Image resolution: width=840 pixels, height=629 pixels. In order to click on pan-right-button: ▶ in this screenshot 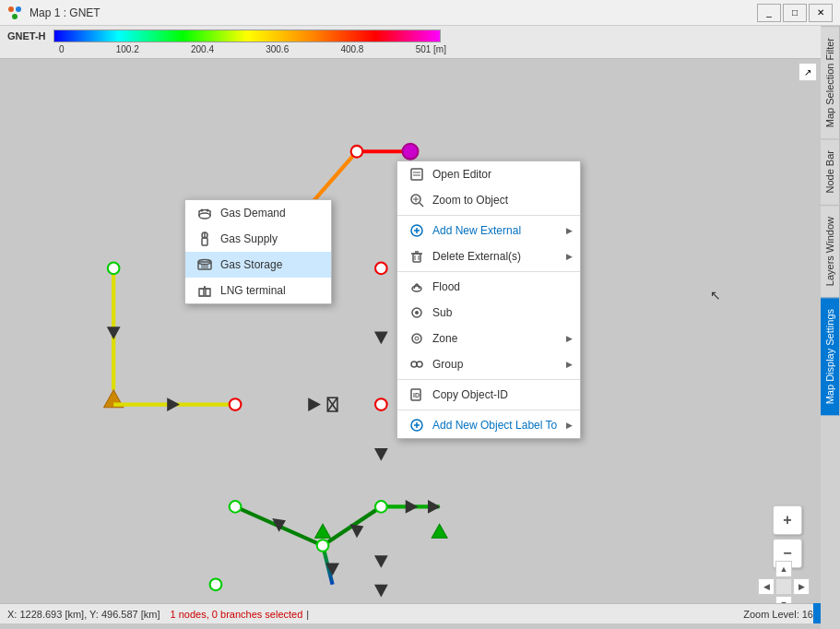, I will do `click(801, 587)`.